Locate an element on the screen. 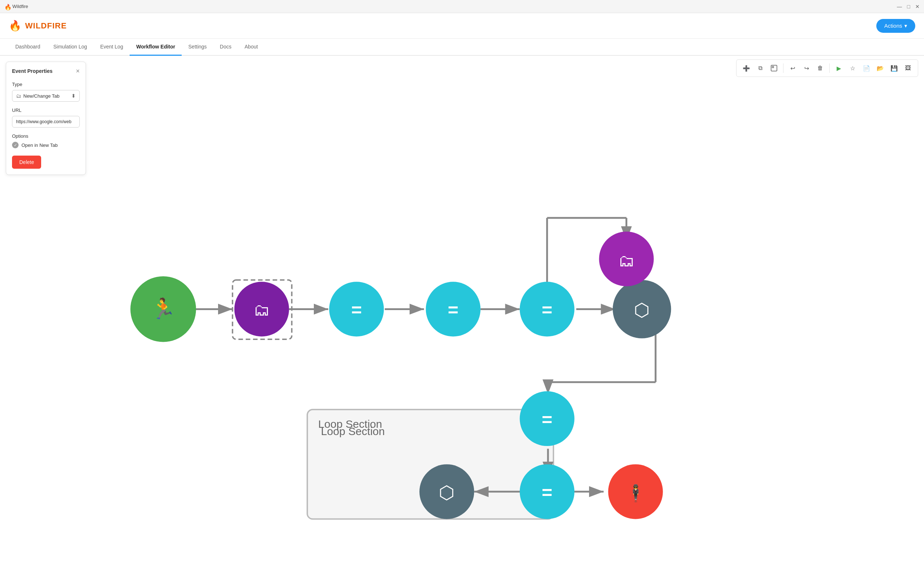 The image size is (924, 579). header: 🔥 WILDFIRE Actions ▾ is located at coordinates (462, 26).